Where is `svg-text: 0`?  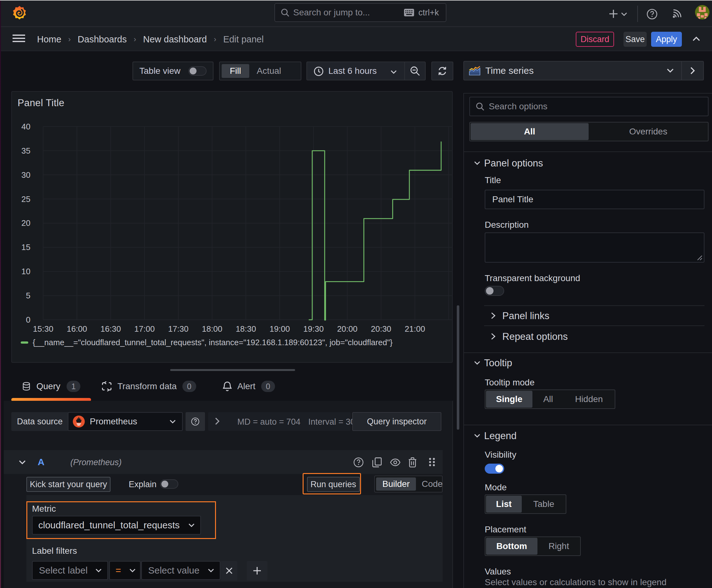 svg-text: 0 is located at coordinates (28, 320).